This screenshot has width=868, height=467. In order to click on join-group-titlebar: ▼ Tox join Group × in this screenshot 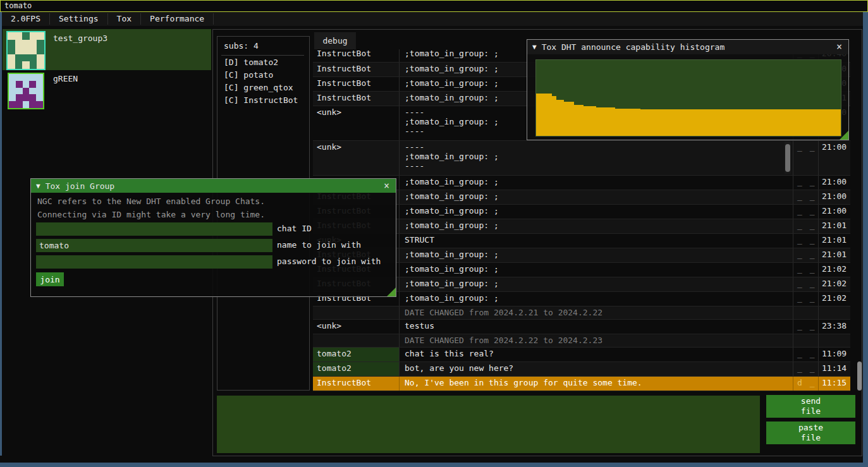, I will do `click(214, 186)`.